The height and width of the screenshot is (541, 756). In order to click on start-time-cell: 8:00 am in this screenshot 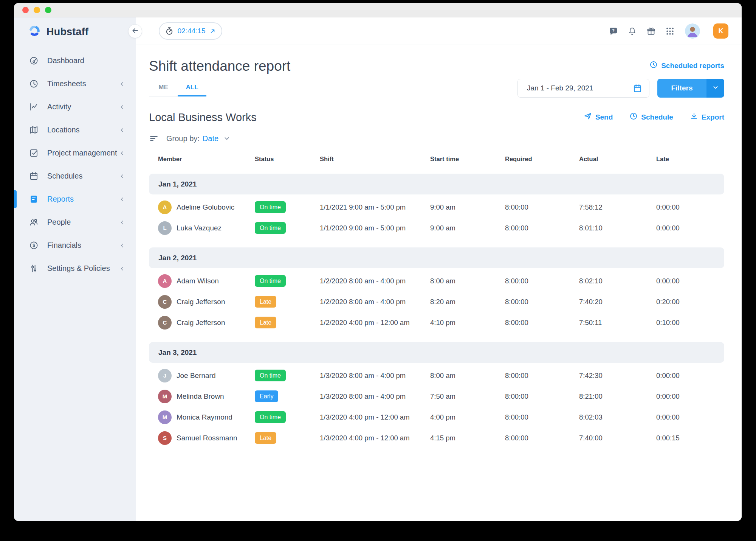, I will do `click(468, 281)`.